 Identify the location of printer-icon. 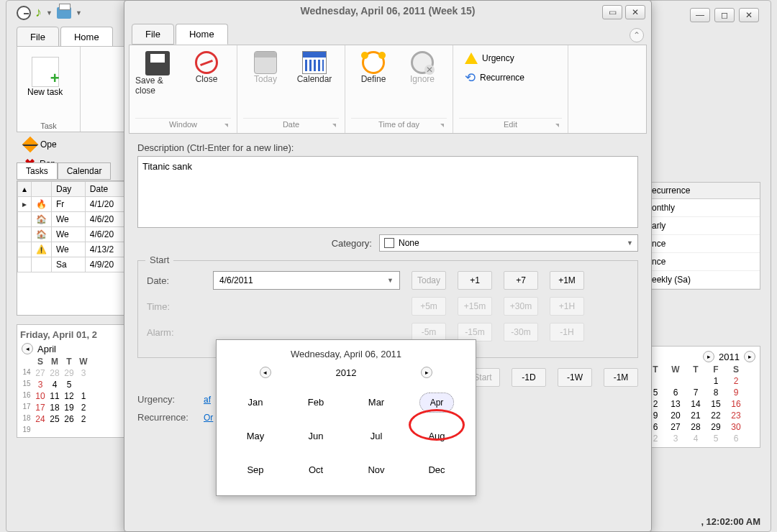
(64, 13).